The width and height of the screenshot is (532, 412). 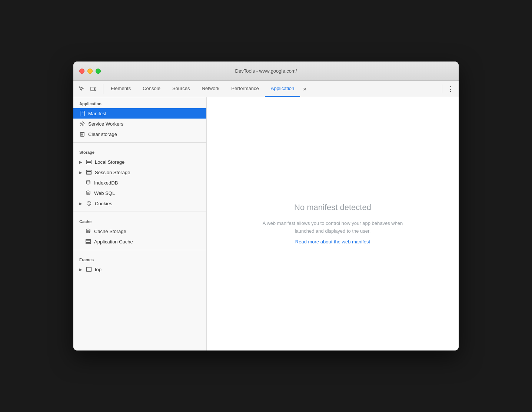 I want to click on sidebar-item-session-storage: ▶ Session Storage, so click(x=140, y=172).